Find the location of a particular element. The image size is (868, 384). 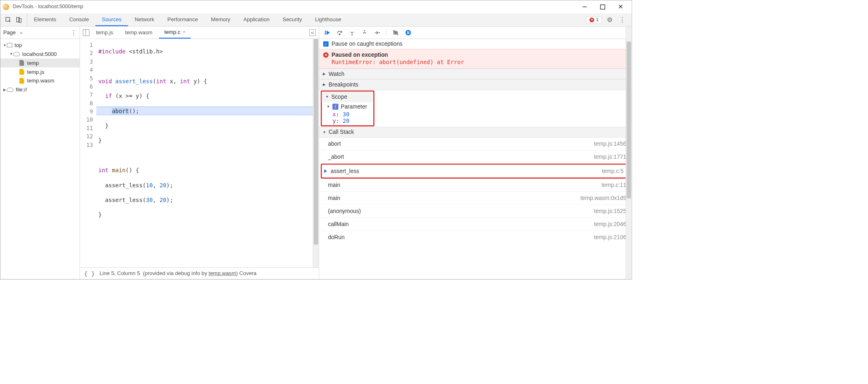

frame-loc: temp.wasm:0x1d9 is located at coordinates (603, 198).